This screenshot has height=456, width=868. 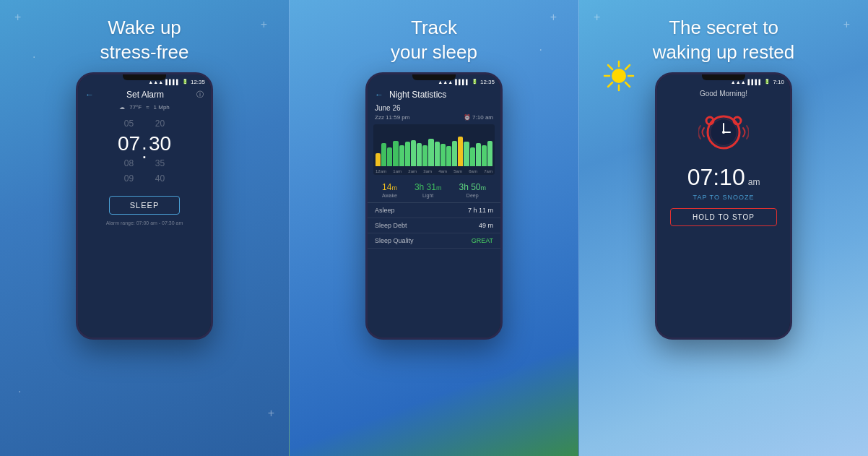 What do you see at coordinates (619, 76) in the screenshot?
I see `sun-decoration` at bounding box center [619, 76].